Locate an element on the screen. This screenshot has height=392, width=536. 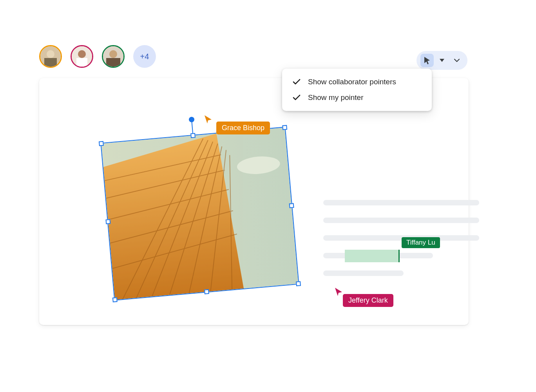
menu-item-label: Show my pointer is located at coordinates (336, 98).